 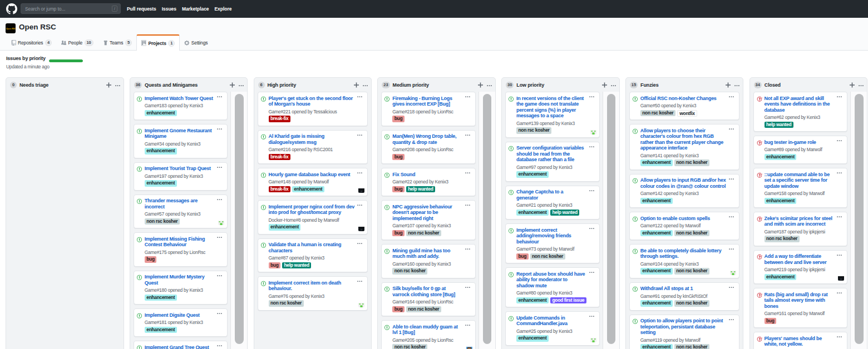 What do you see at coordinates (553, 114) in the screenshot?
I see `issue-card: In recent versions of the client the gam…` at bounding box center [553, 114].